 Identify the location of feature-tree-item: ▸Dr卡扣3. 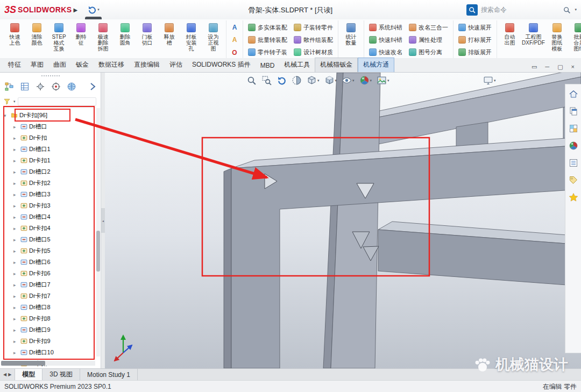
(48, 205).